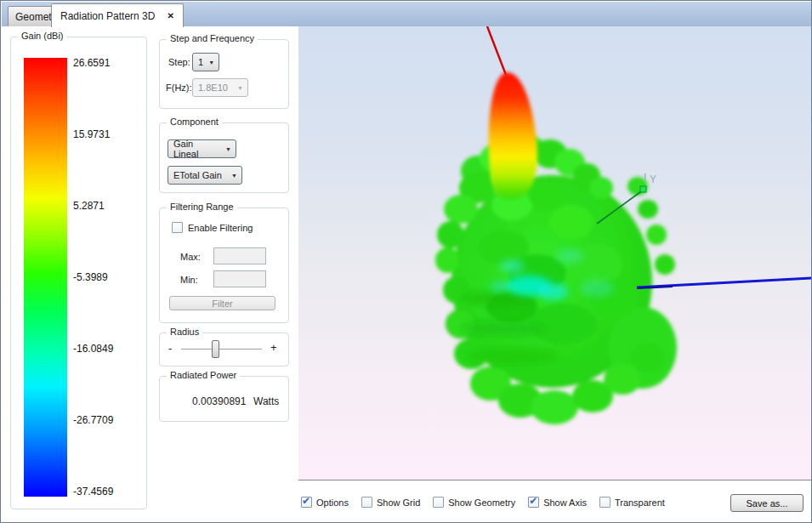 The image size is (812, 523). Describe the element at coordinates (109, 492) in the screenshot. I see `gain-label-6: -37.4569` at that location.